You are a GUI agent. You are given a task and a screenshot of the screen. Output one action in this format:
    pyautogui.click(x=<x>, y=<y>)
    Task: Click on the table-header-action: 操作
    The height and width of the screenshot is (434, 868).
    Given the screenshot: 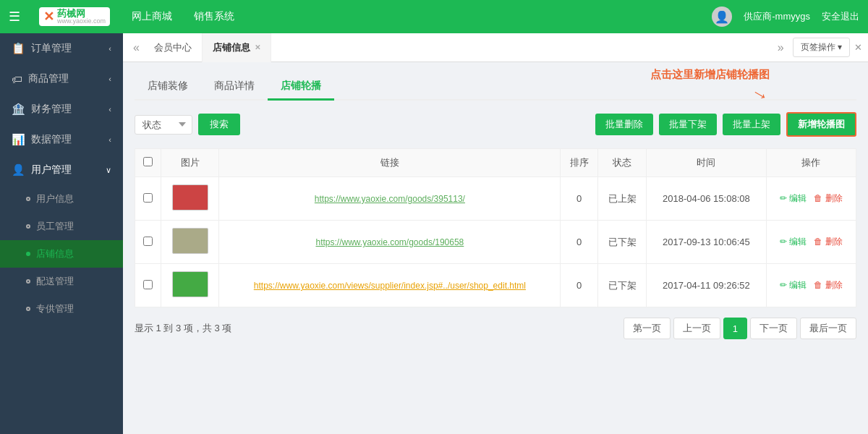 What is the action you would take?
    pyautogui.click(x=812, y=163)
    